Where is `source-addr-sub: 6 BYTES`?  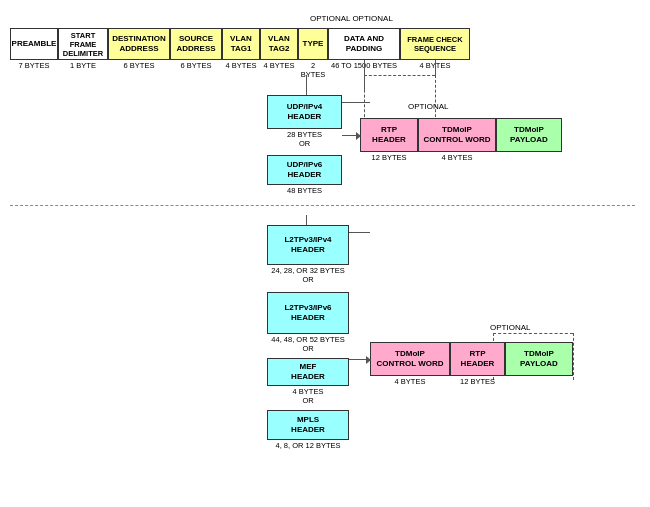 source-addr-sub: 6 BYTES is located at coordinates (196, 66).